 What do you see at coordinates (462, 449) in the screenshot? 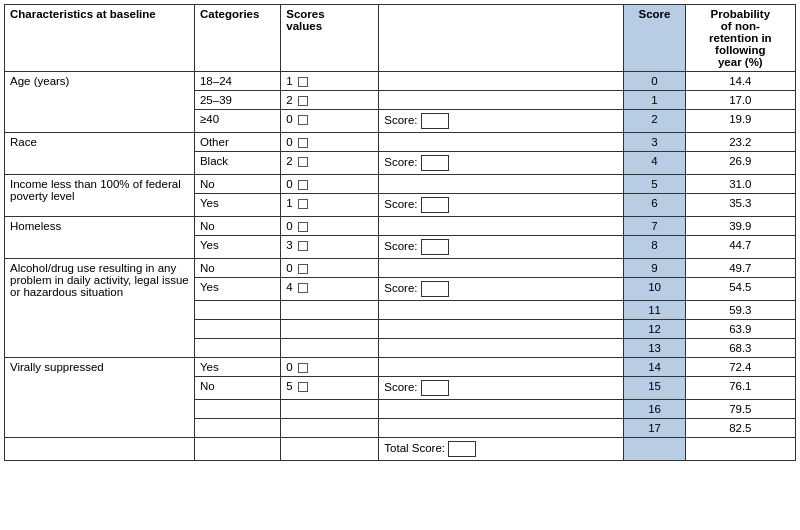
I see `total-score-box` at bounding box center [462, 449].